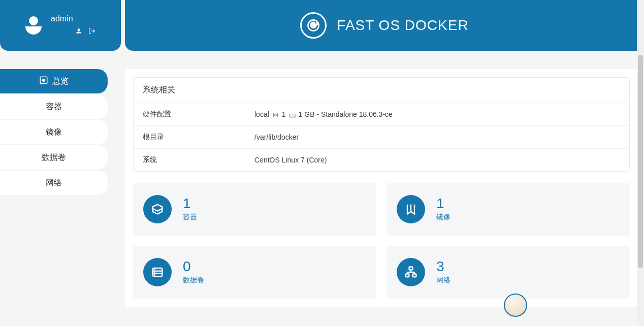  I want to click on card-volumes: 0 数据卷, so click(255, 272).